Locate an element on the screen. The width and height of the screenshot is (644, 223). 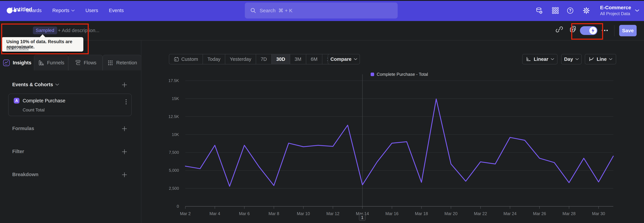
range-30d: 30D is located at coordinates (280, 59).